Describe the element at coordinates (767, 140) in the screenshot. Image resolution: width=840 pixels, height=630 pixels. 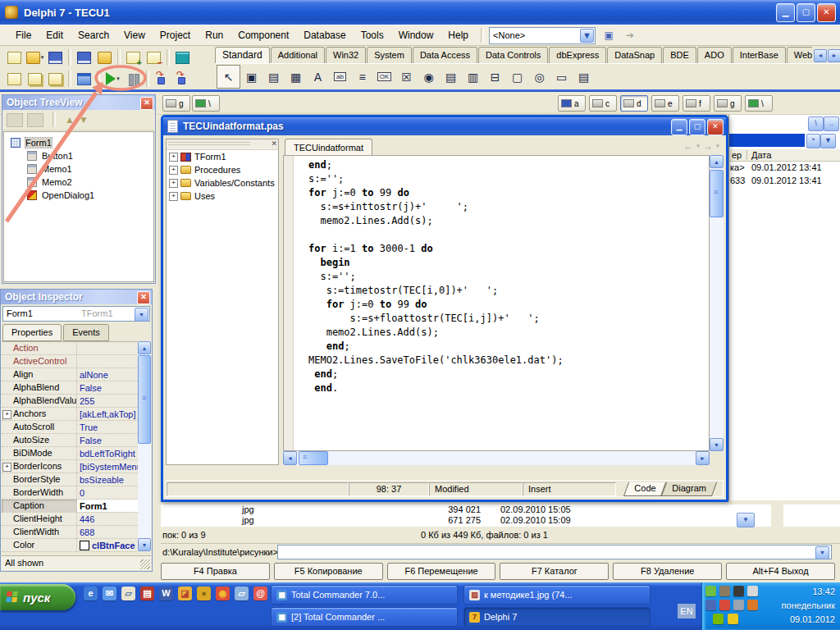
I see `tc-path-bar` at that location.